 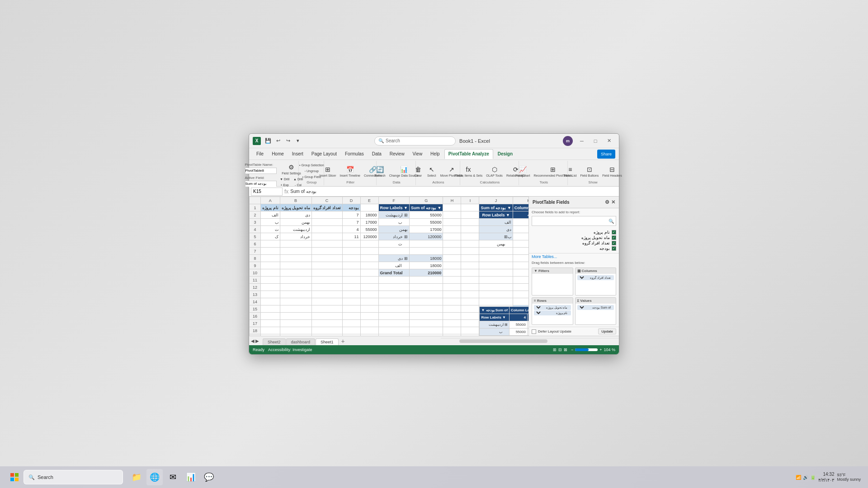 What do you see at coordinates (613, 202) in the screenshot?
I see `pivot-panel-close-icon: ✕` at bounding box center [613, 202].